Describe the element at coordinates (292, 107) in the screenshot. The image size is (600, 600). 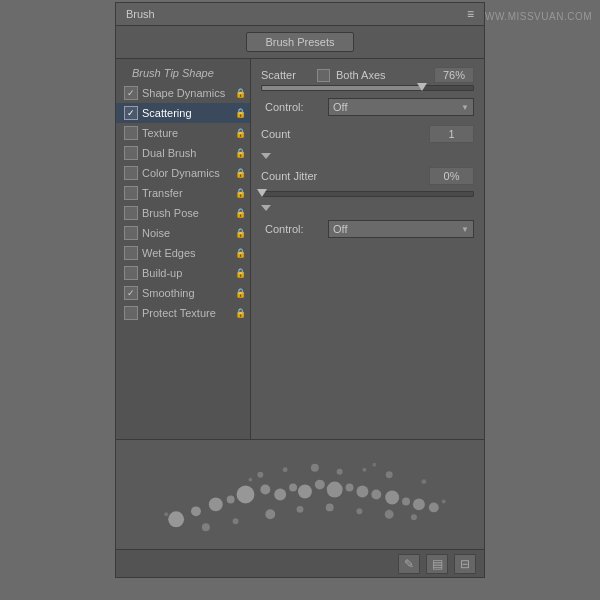
I see `control1-label: Control:` at that location.